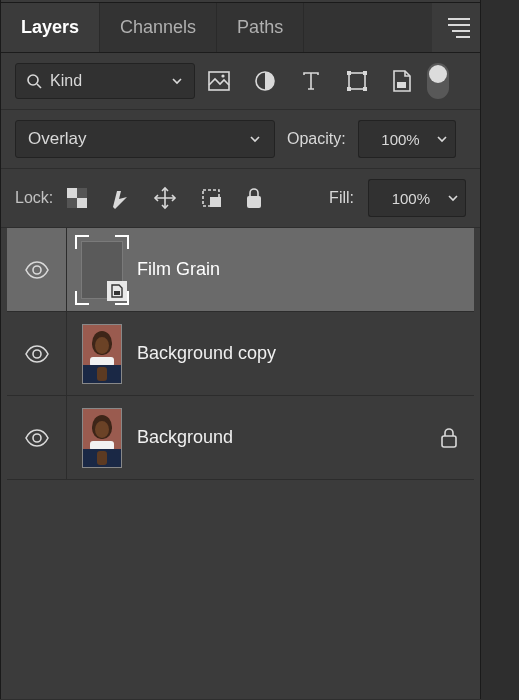 This screenshot has height=700, width=519. What do you see at coordinates (50, 28) in the screenshot?
I see `tab-layers: Layers` at bounding box center [50, 28].